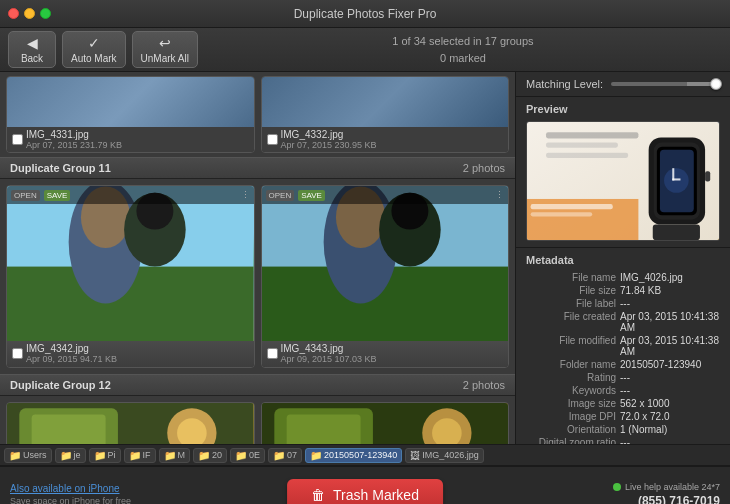 This screenshot has width=730, height=504. I want to click on unmark-all-button: ↩ UnMark All, so click(165, 50).